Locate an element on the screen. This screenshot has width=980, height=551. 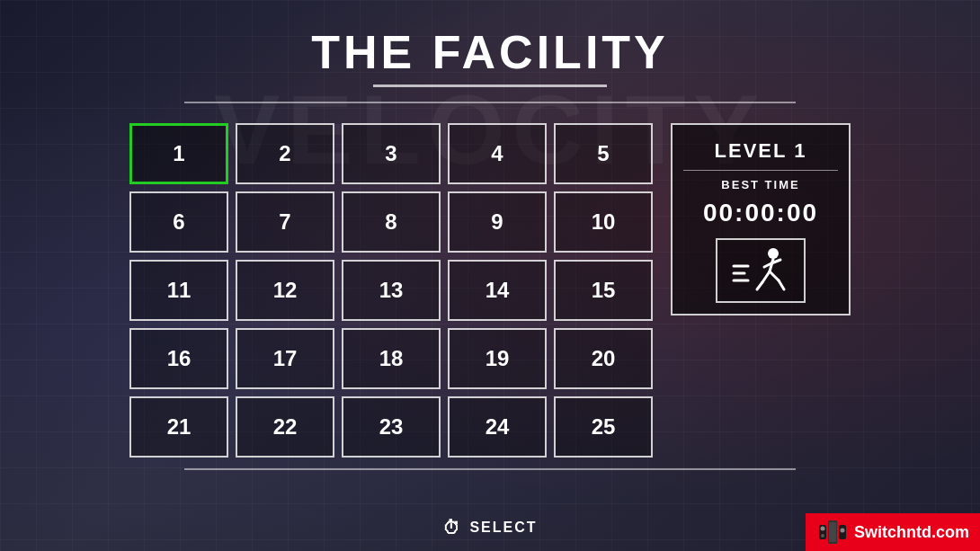
level-cell-13: 13 is located at coordinates (391, 290).